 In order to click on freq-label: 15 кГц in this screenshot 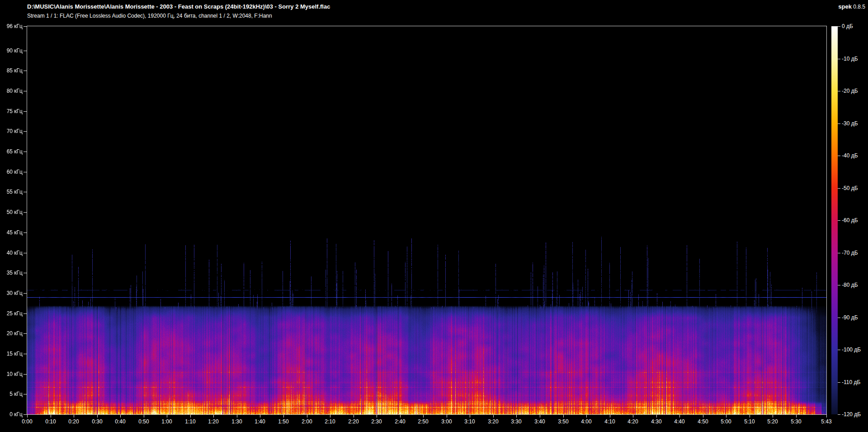, I will do `click(12, 354)`.